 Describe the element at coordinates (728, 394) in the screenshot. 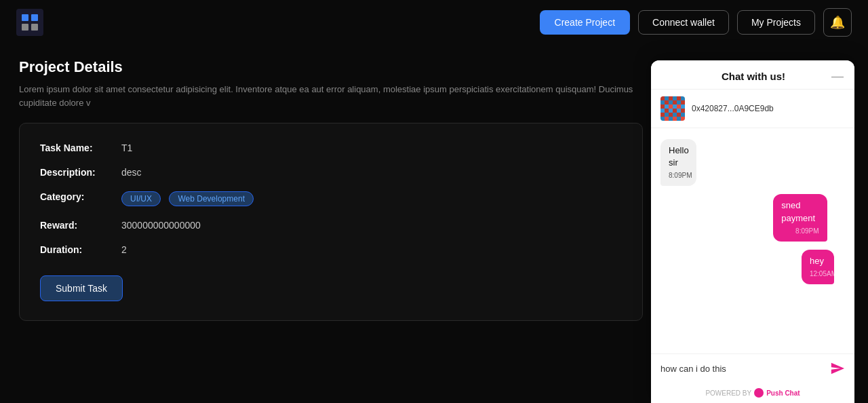

I see `powered-by-text: POWERED BY` at that location.